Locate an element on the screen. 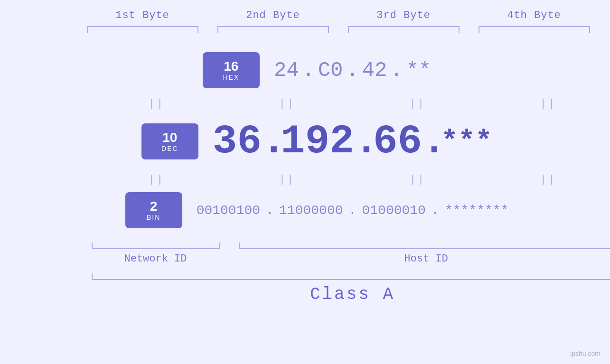 The width and height of the screenshot is (610, 364). bin-b4: ******** is located at coordinates (477, 211).